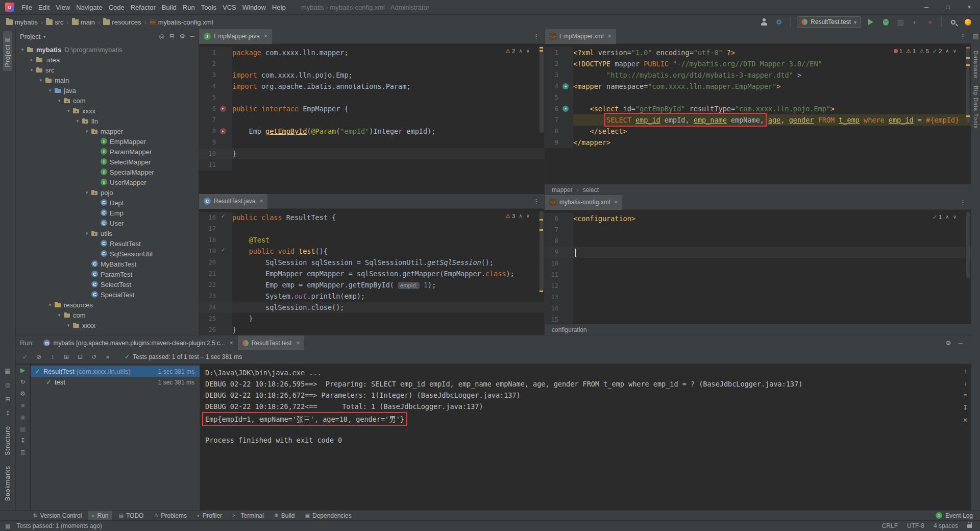 The height and width of the screenshot is (531, 980). I want to click on code-line-8: 8, so click(757, 241).